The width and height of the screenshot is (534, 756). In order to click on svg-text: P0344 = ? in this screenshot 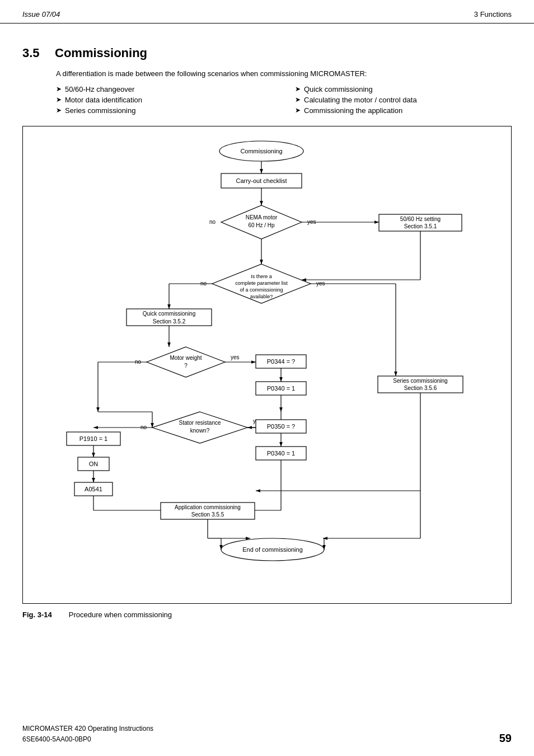, I will do `click(281, 361)`.